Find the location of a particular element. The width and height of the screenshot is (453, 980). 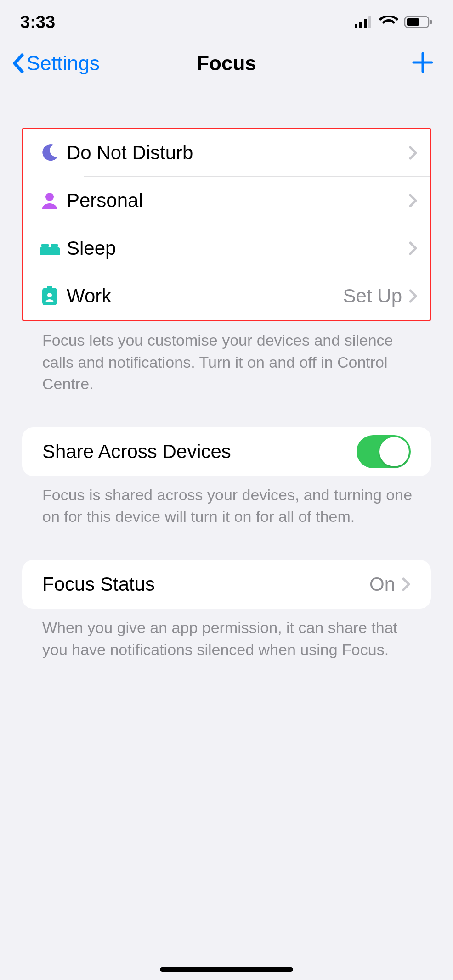

focus-modes-footer: Focus lets you customise your devices an… is located at coordinates (226, 358).